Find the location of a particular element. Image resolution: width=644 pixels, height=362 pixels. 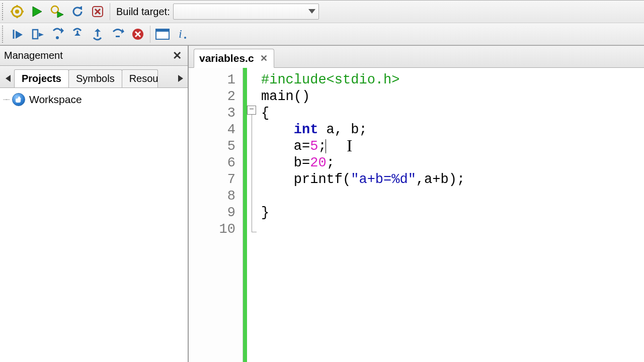

line-number: 4 is located at coordinates (212, 130).